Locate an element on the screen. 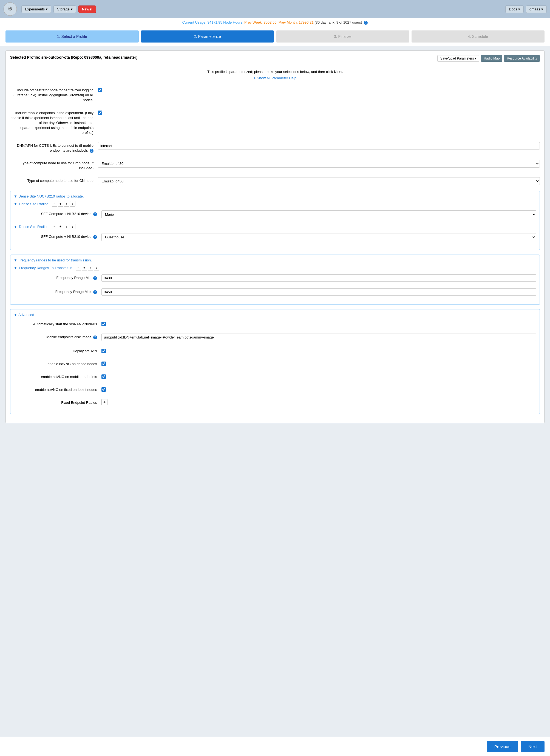 This screenshot has height=756, width=550. param-info: This profile is parameterized; please ma… is located at coordinates (275, 72).